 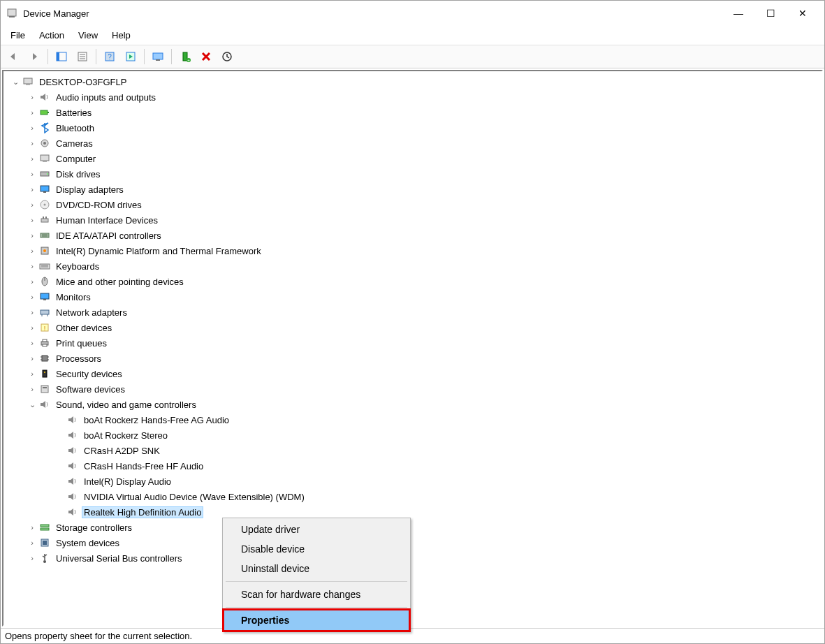 What do you see at coordinates (412, 404) in the screenshot?
I see `tree-category-expanded: ⌄Sound, video and game controllers` at bounding box center [412, 404].